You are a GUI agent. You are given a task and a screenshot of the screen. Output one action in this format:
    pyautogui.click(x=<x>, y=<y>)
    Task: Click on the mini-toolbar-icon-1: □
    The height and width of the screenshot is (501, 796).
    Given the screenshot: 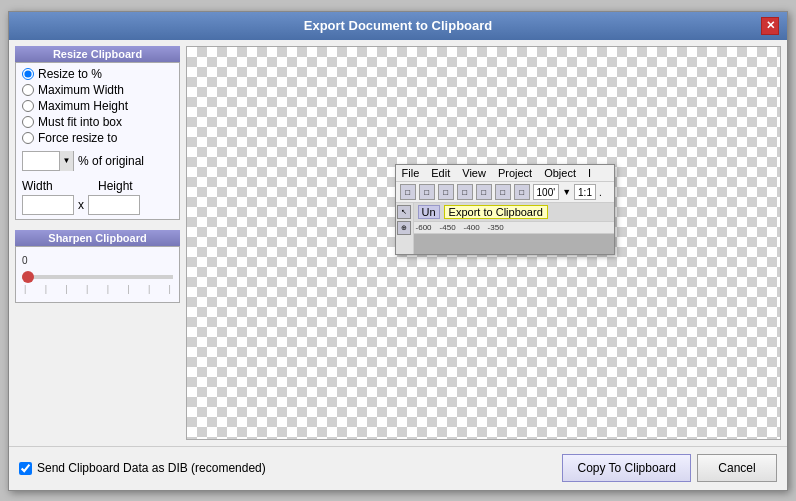 What is the action you would take?
    pyautogui.click(x=408, y=192)
    